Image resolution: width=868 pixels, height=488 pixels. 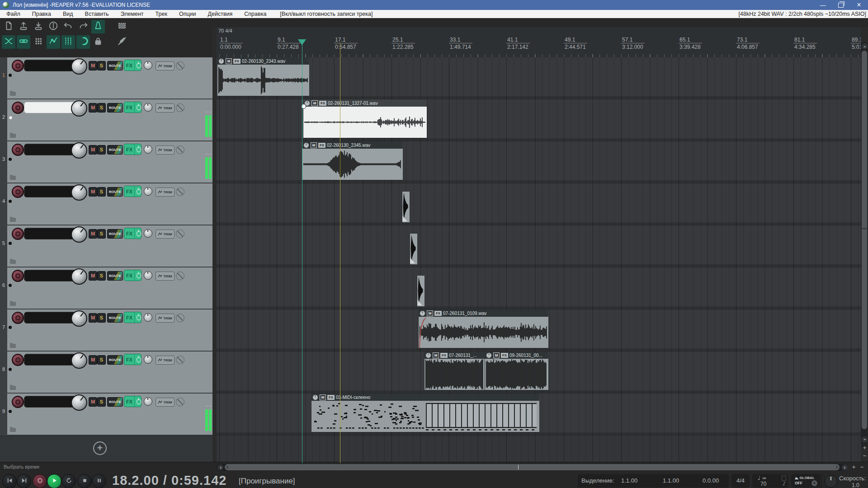 What do you see at coordinates (864, 439) in the screenshot?
I see `scroll-down-arrow` at bounding box center [864, 439].